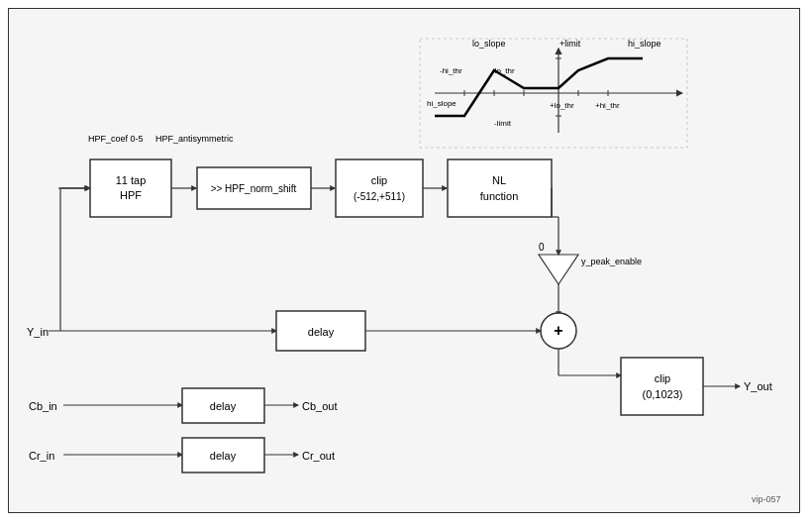 The height and width of the screenshot is (525, 812). Describe the element at coordinates (224, 406) in the screenshot. I see `delay-cb-label: delay` at that location.